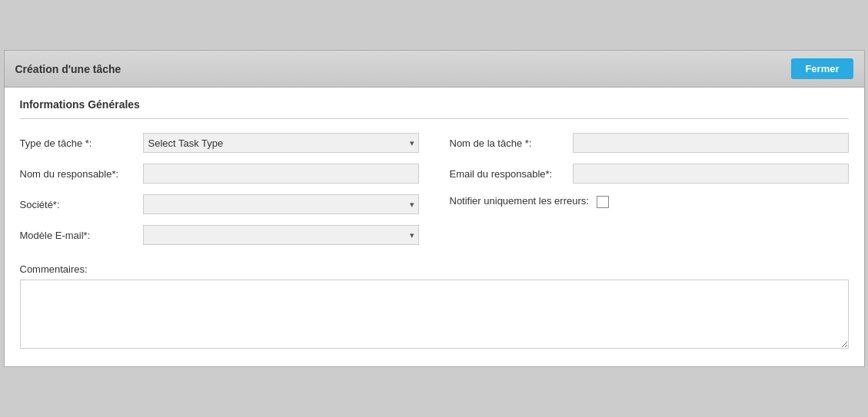 The image size is (868, 417). Describe the element at coordinates (81, 143) in the screenshot. I see `task-type-label: Type de tâche *:` at that location.